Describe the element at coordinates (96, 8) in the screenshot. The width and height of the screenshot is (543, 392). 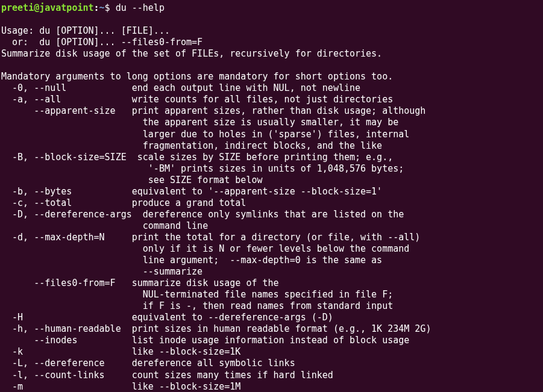
I see `prompt-colon: :` at that location.